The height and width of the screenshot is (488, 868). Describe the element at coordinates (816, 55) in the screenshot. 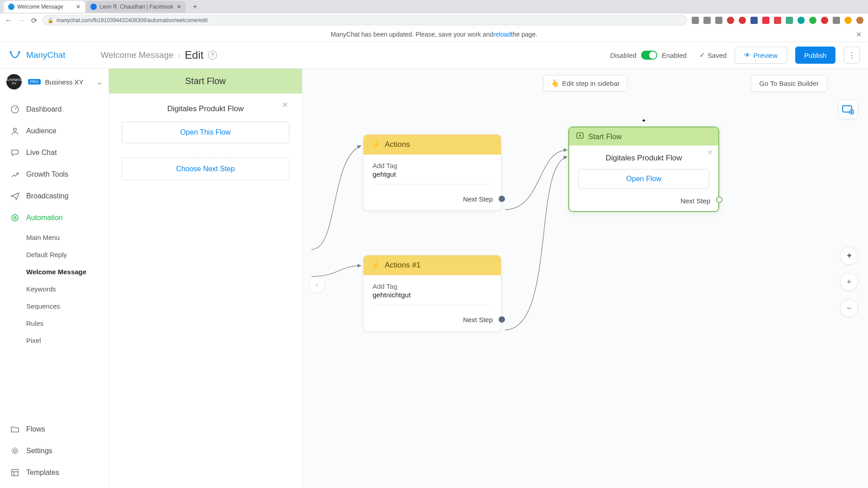

I see `publish-button: Publish` at that location.